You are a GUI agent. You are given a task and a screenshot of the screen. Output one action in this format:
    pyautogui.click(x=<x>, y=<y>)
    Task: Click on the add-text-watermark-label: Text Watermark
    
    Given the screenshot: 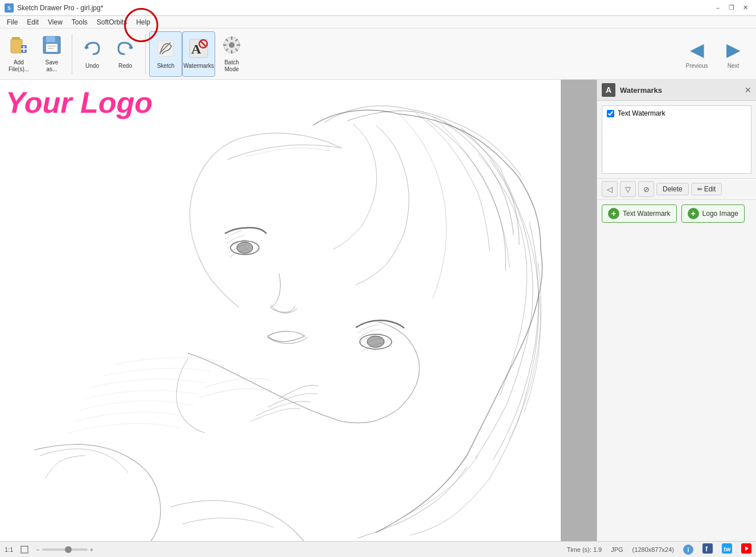 What is the action you would take?
    pyautogui.click(x=647, y=214)
    